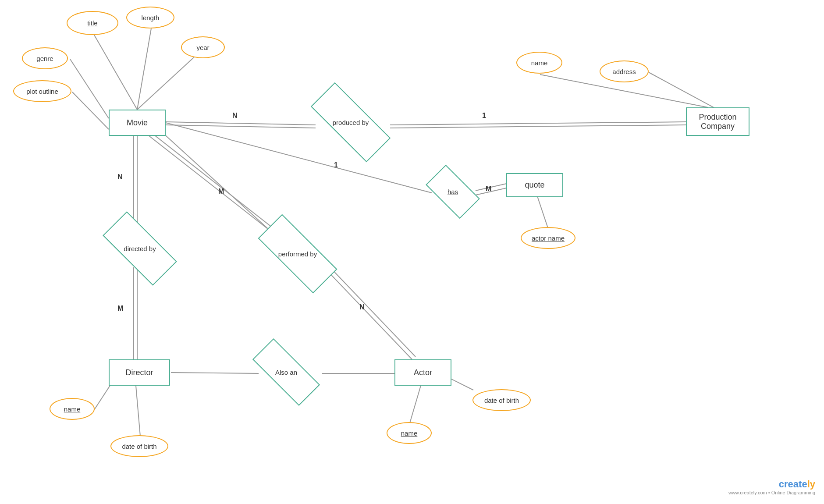 Image resolution: width=824 pixels, height=504 pixels. Describe the element at coordinates (298, 254) in the screenshot. I see `performed-by-label: performed by` at that location.